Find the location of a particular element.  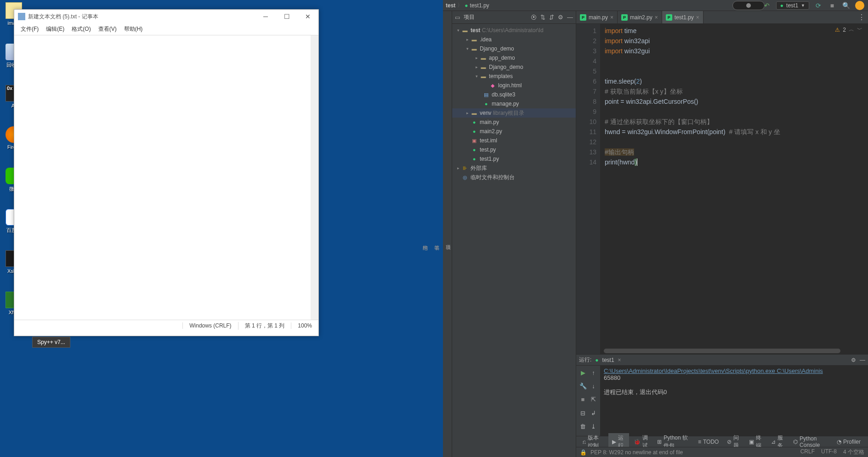

tree-label: app_demo is located at coordinates (502, 58).